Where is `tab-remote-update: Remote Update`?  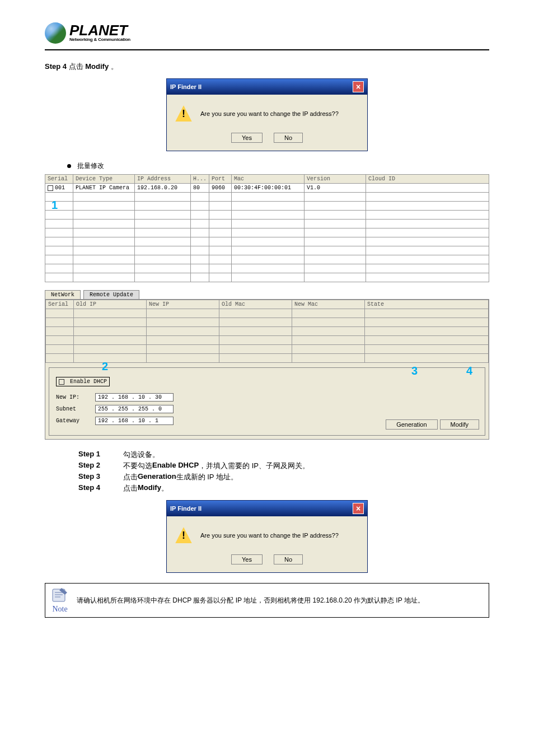 tab-remote-update: Remote Update is located at coordinates (111, 295).